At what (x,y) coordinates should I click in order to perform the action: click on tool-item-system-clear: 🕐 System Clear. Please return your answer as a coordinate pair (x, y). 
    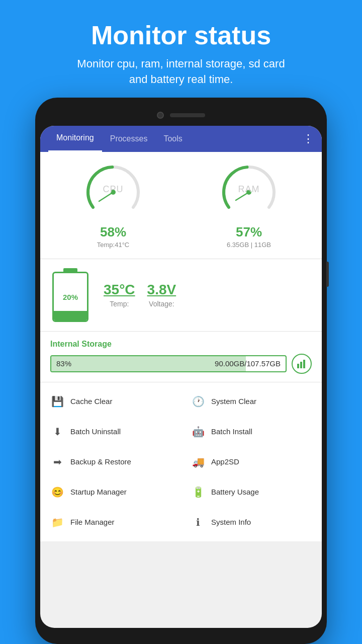
    Looking at the image, I should click on (251, 401).